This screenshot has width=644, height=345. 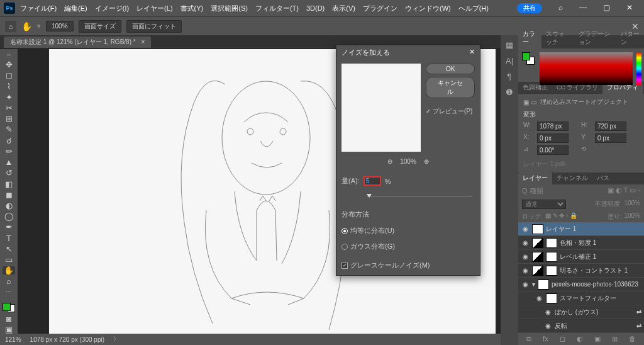 I want to click on tab-channels: チャンネル, so click(x=572, y=179).